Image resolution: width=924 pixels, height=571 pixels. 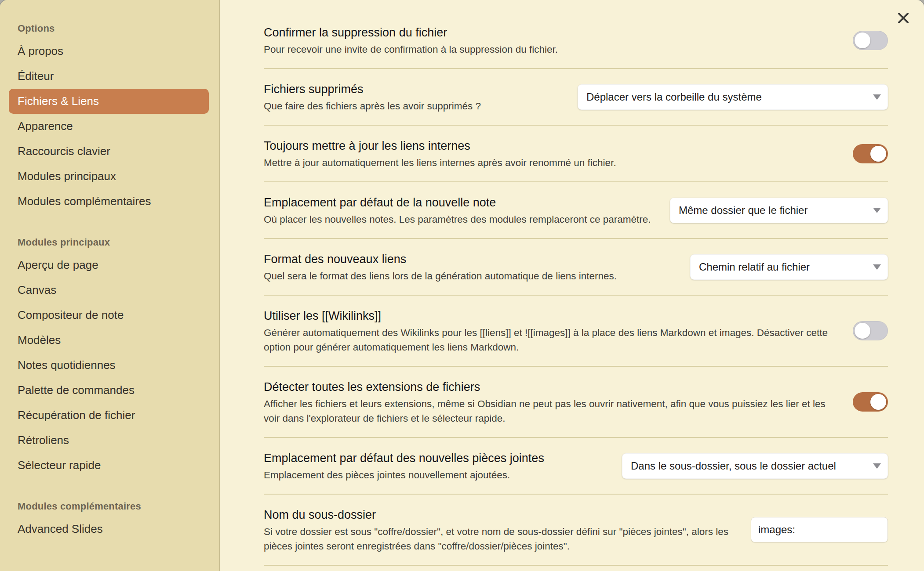 I want to click on setting-title: Emplacement par défaut des nouvelles piè…, so click(x=434, y=458).